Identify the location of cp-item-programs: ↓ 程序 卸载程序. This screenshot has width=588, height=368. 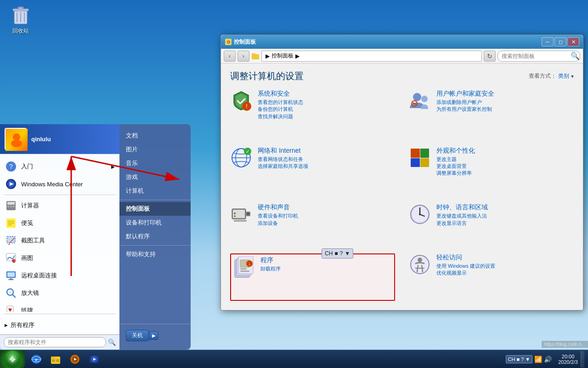
(312, 277).